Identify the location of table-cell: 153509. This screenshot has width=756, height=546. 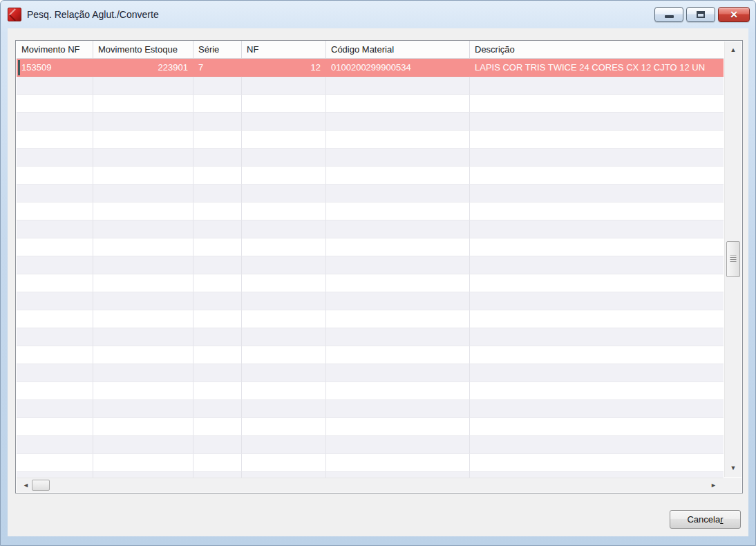
(55, 68).